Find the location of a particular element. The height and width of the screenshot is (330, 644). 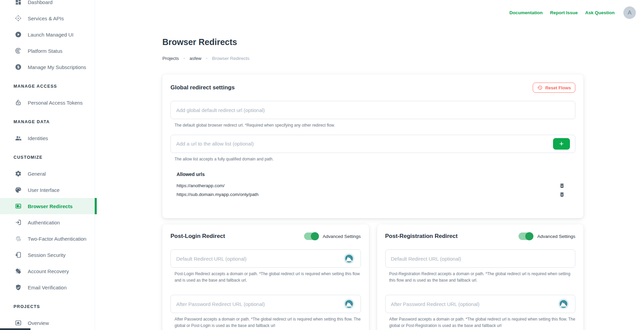

post-registration-default-helper: Post-Registration Redirect accepts a dom… is located at coordinates (480, 277).